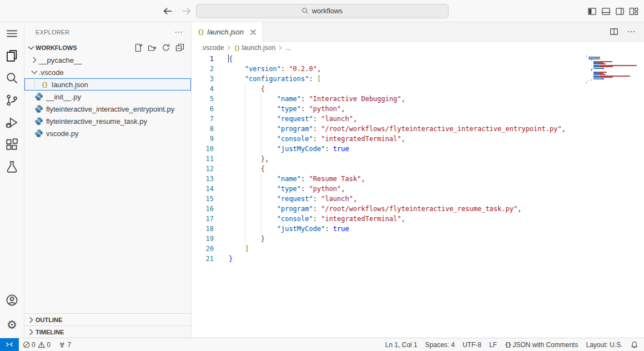 This screenshot has height=351, width=644. I want to click on editor-more-actions-icon, so click(631, 32).